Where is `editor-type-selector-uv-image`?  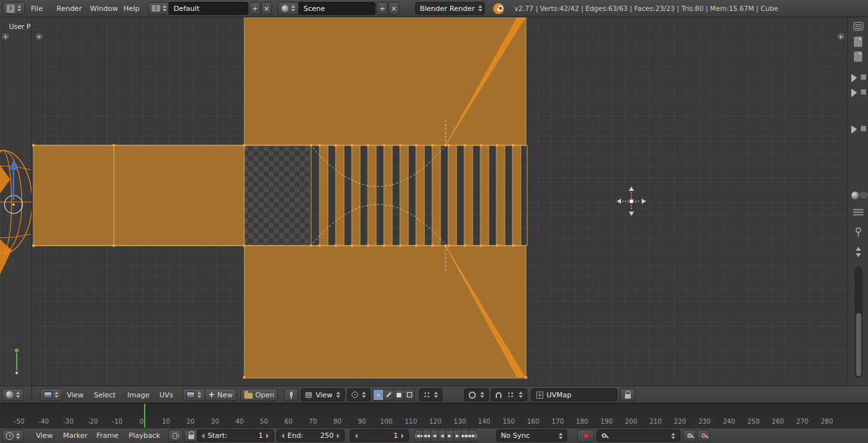
editor-type-selector-uv-image is located at coordinates (51, 395).